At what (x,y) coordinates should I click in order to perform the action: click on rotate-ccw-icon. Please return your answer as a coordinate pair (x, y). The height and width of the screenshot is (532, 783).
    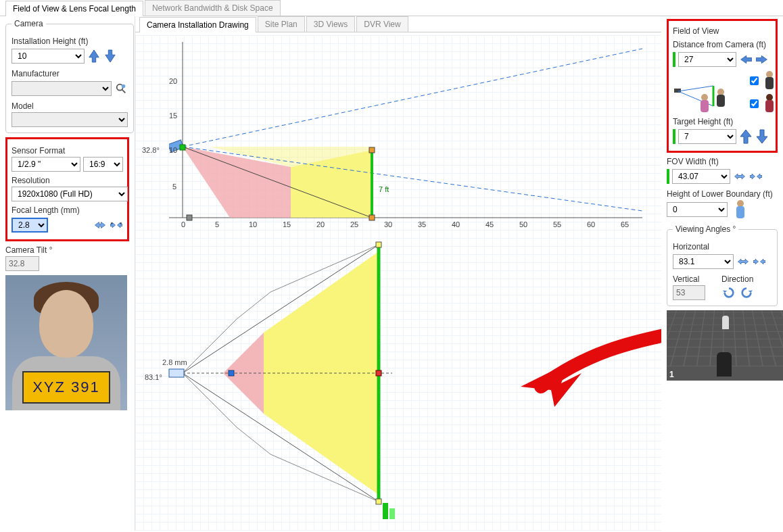
    Looking at the image, I should click on (729, 293).